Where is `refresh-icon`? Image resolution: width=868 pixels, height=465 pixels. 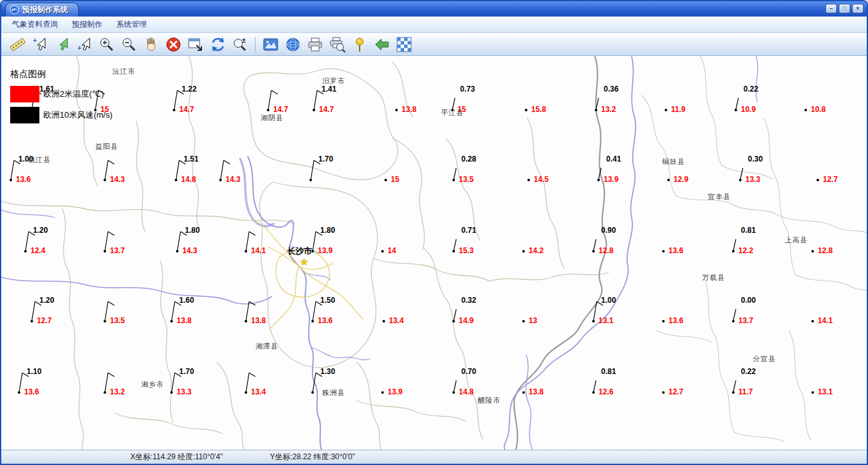
refresh-icon is located at coordinates (218, 45).